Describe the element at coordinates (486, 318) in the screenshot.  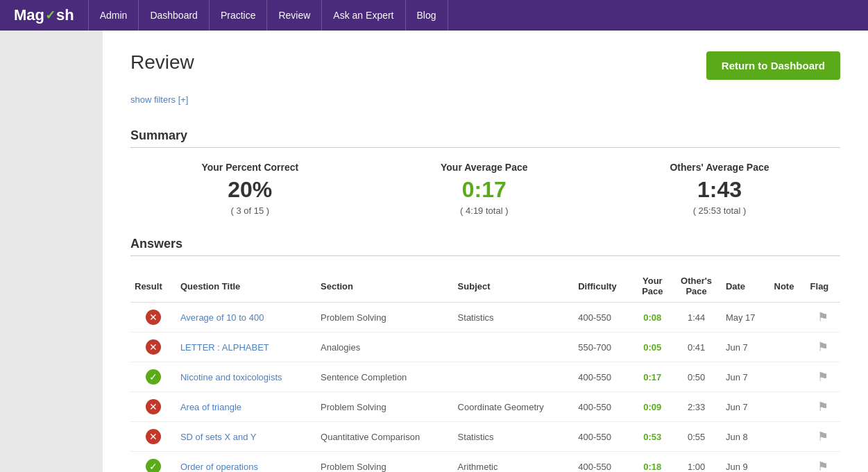
I see `table-row: ✕Average of 10 to 400Problem SolvingStat…` at that location.